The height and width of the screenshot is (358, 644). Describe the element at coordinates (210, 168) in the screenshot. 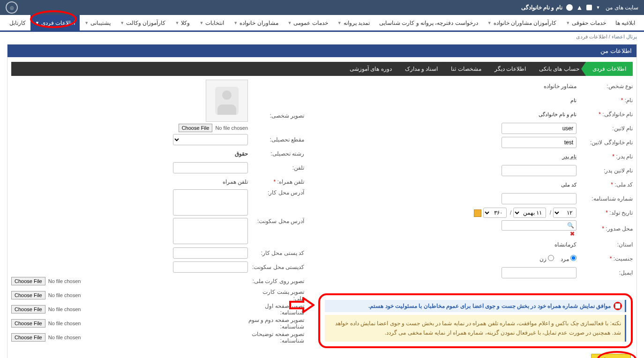

I see `input-tel` at that location.